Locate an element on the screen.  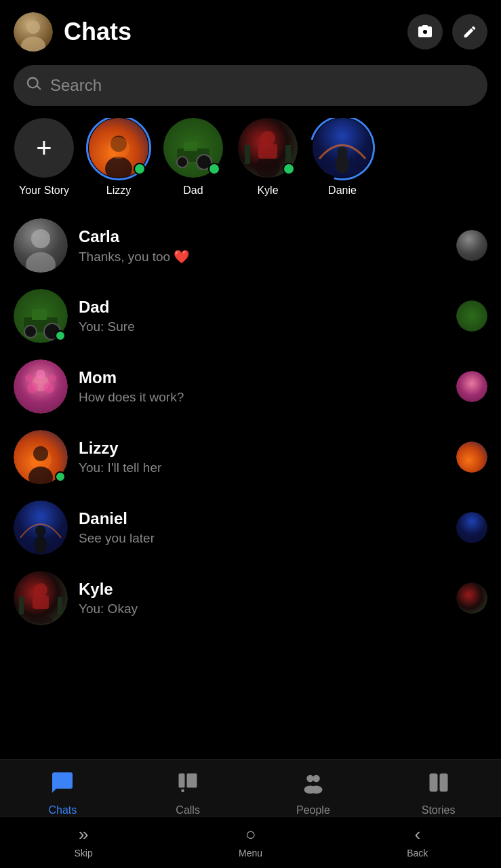
edit-button is located at coordinates (470, 32).